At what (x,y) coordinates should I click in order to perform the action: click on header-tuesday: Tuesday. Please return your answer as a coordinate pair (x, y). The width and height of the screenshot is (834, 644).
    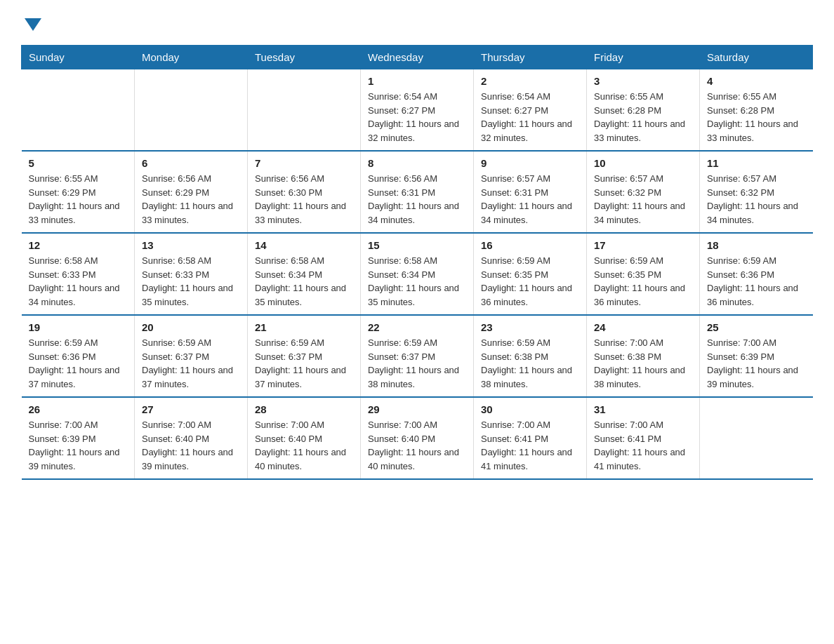
    Looking at the image, I should click on (305, 58).